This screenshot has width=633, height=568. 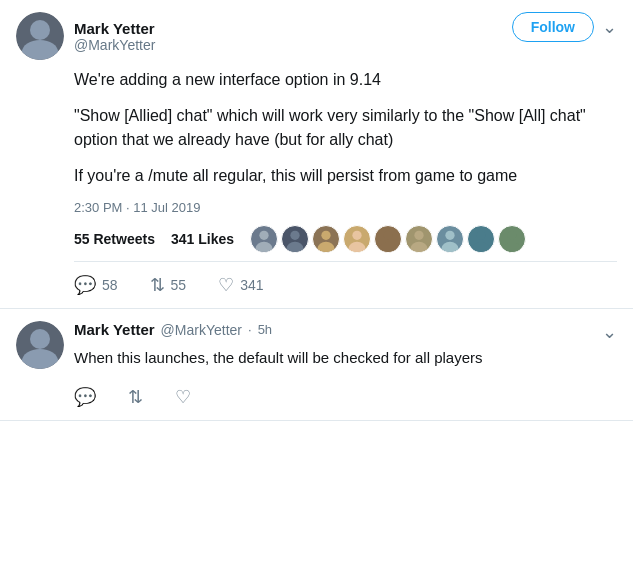 I want to click on header-right: Follow ⌄, so click(x=564, y=27).